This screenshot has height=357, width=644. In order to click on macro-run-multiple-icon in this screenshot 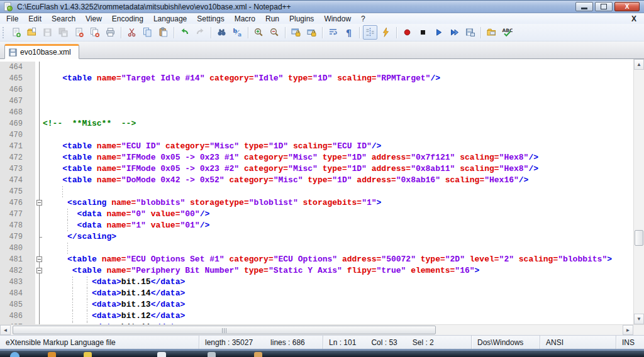, I will do `click(454, 33)`.